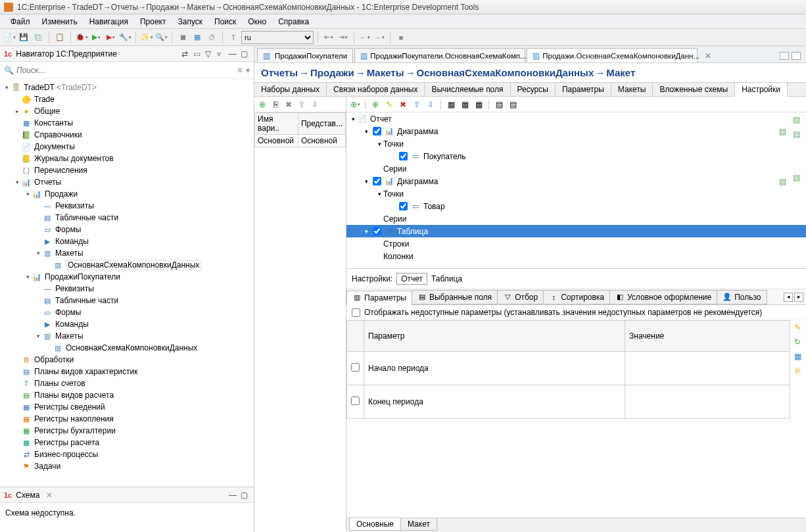 This screenshot has height=532, width=806. What do you see at coordinates (127, 372) in the screenshot?
I see `tree-item: ▤Планы видов характеристик` at bounding box center [127, 372].